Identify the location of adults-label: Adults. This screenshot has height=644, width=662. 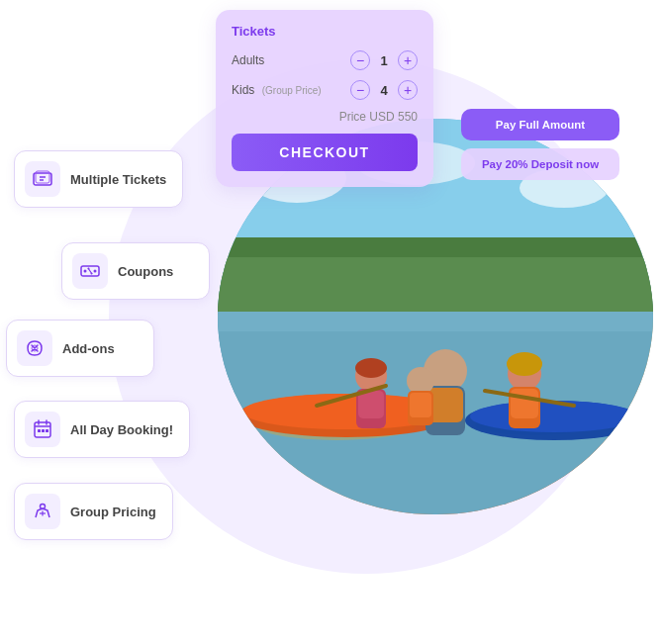
(247, 60).